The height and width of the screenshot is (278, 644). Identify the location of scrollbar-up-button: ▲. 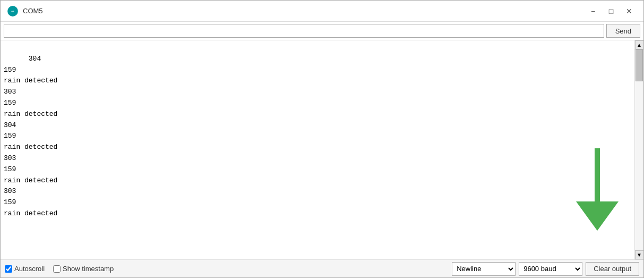
(639, 45).